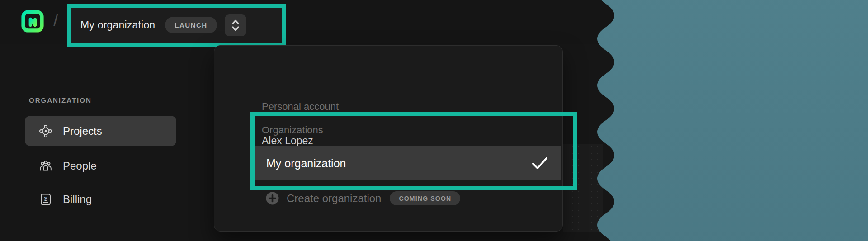 This screenshot has height=241, width=868. What do you see at coordinates (46, 166) in the screenshot?
I see `people-icon` at bounding box center [46, 166].